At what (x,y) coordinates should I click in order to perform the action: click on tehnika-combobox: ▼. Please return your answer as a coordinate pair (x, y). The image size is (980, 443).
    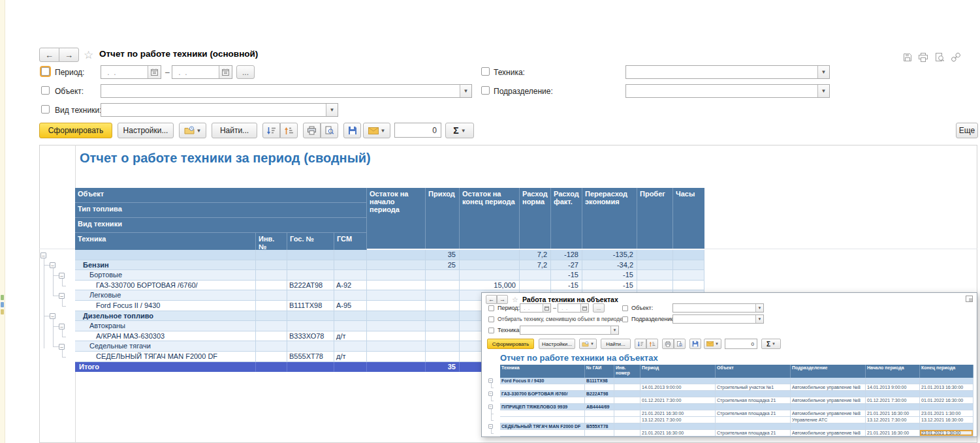
    Looking at the image, I should click on (727, 72).